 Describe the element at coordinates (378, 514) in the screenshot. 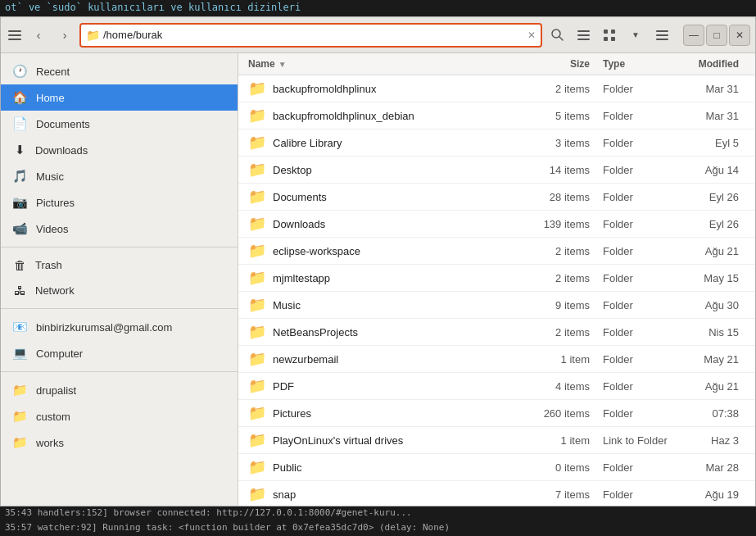

I see `terminal-bottom-1: 35:43 handlers:152] browser connected: h…` at that location.